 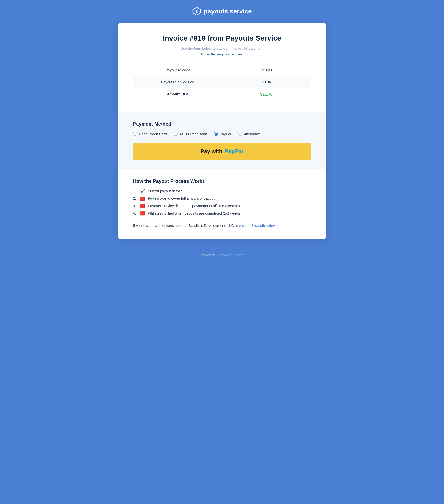 What do you see at coordinates (242, 54) in the screenshot?
I see `invoice-subtitle-period: .` at bounding box center [242, 54].